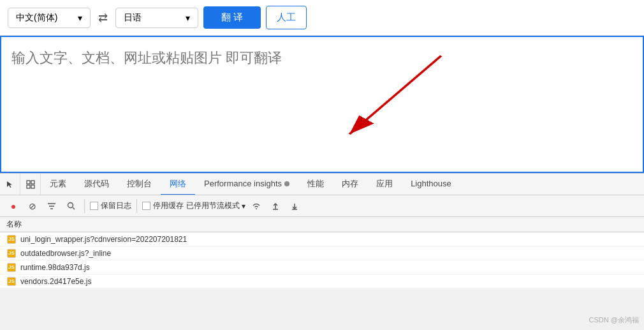 The width and height of the screenshot is (644, 330). Describe the element at coordinates (232, 18) in the screenshot. I see `translate-button: 翻 译` at that location.